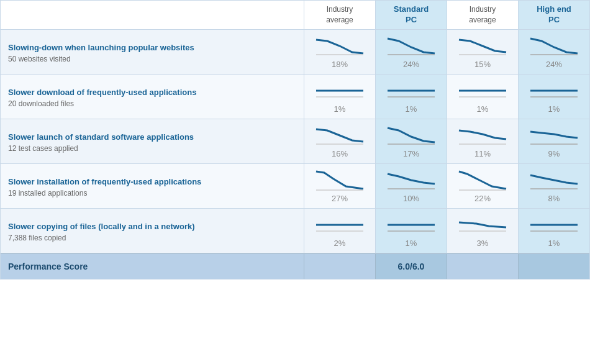  What do you see at coordinates (554, 231) in the screenshot?
I see `row-copying-col4: 1%` at bounding box center [554, 231].